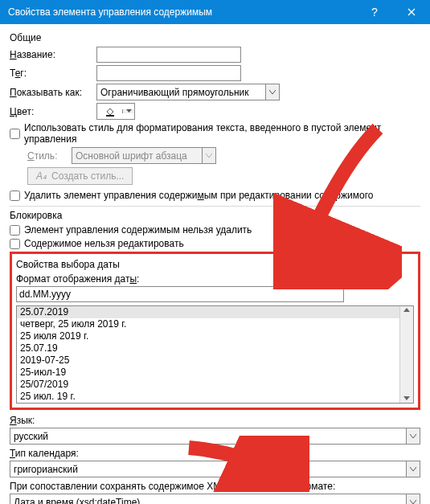 This screenshot has height=504, width=430. What do you see at coordinates (407, 354) in the screenshot?
I see `scrollbar` at bounding box center [407, 354].